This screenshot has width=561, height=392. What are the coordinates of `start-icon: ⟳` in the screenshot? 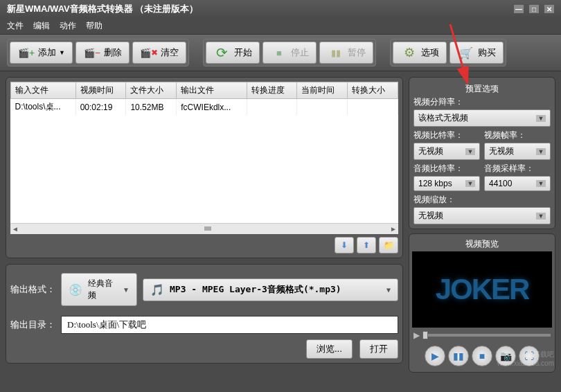 It's located at (222, 53).